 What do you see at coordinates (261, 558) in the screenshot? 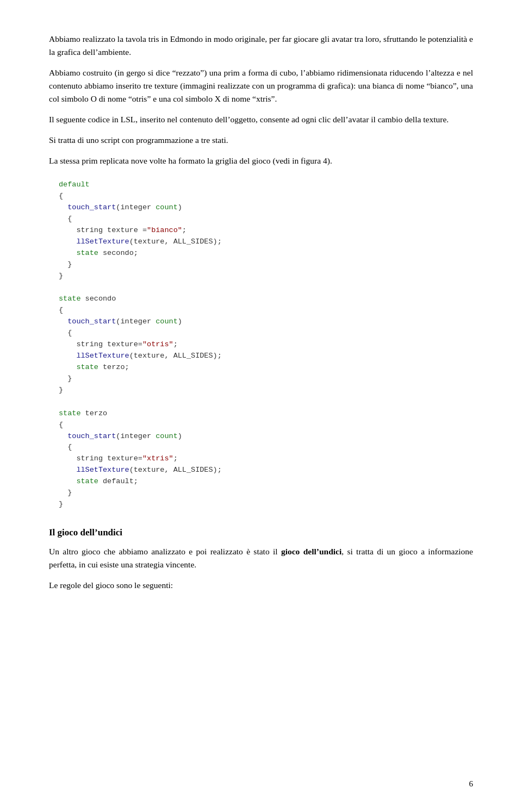
I see `section-paragraph-1: Un altro gioco che abbiamo analizzato e …` at bounding box center [261, 558].